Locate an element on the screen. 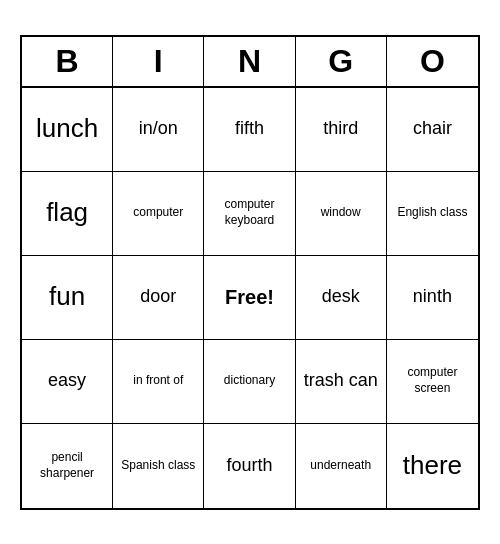  cell-text: English class is located at coordinates (432, 213).